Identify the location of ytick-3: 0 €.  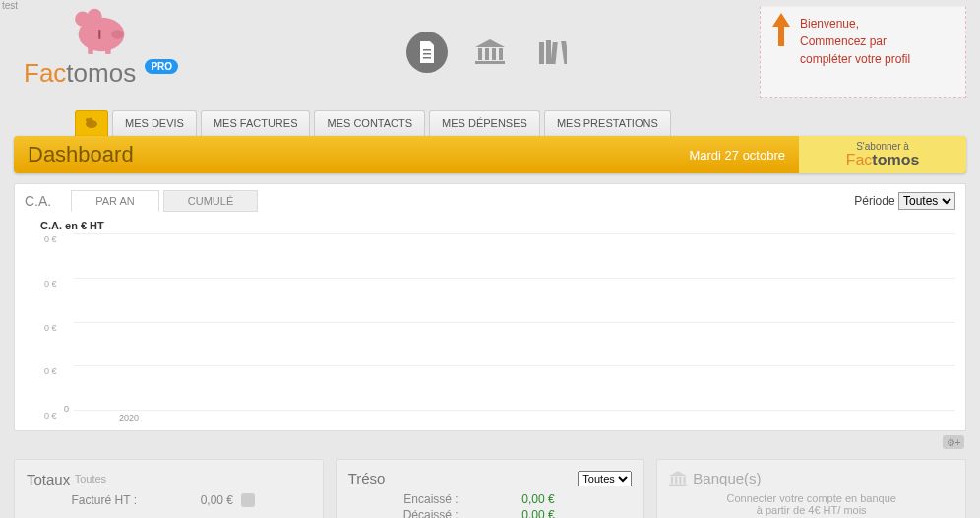
(51, 284).